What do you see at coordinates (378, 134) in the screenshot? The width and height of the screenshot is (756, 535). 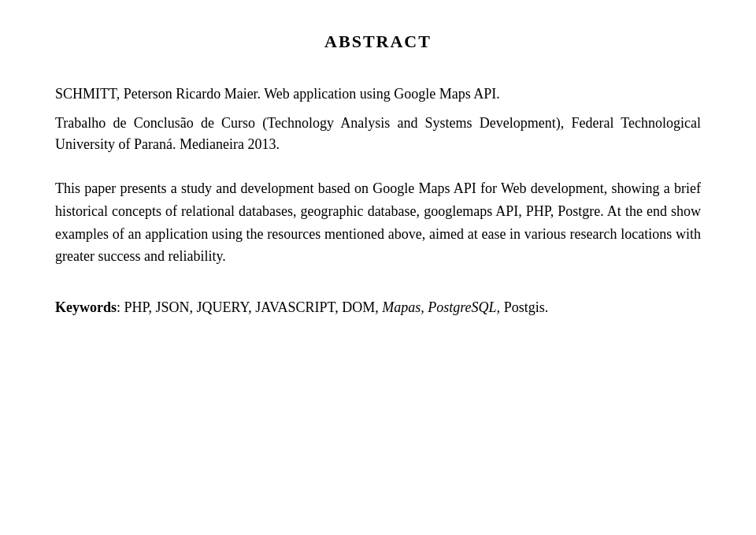 I see `citation-line-2: Trabalho de Conclusão de Curso (Technolo…` at bounding box center [378, 134].